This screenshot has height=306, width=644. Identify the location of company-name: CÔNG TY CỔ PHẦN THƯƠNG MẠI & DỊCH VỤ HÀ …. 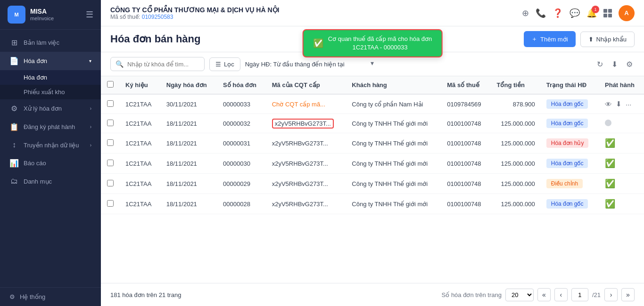
(313, 10).